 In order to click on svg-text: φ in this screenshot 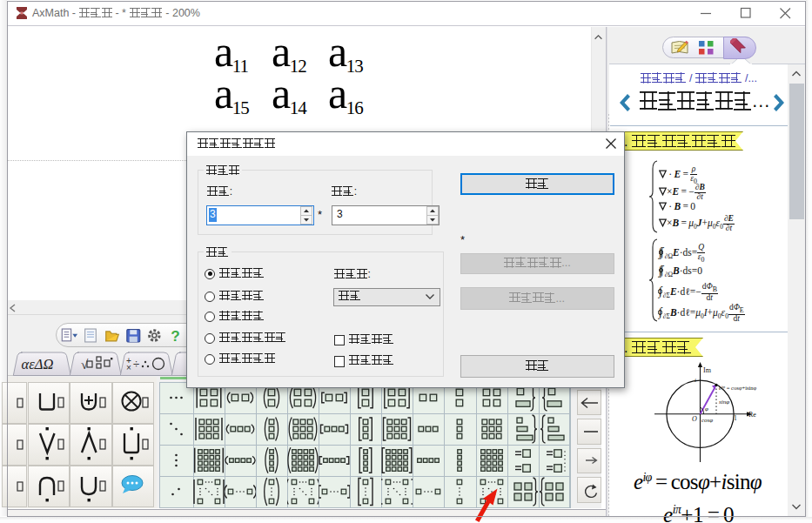, I will do `click(707, 409)`.